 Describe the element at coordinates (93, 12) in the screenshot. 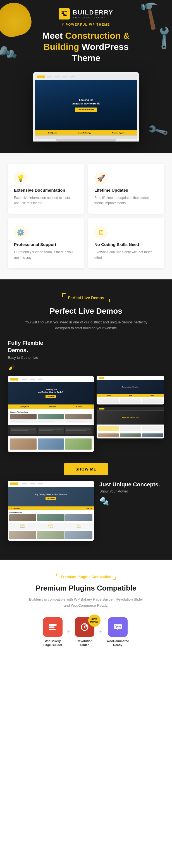

I see `logo-title: BUILDERRY` at that location.